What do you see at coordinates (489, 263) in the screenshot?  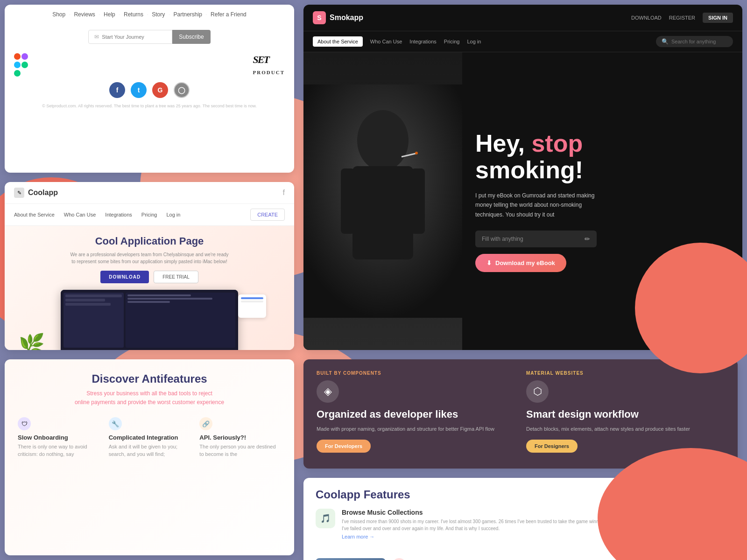 I see `download-icon: ⬇` at bounding box center [489, 263].